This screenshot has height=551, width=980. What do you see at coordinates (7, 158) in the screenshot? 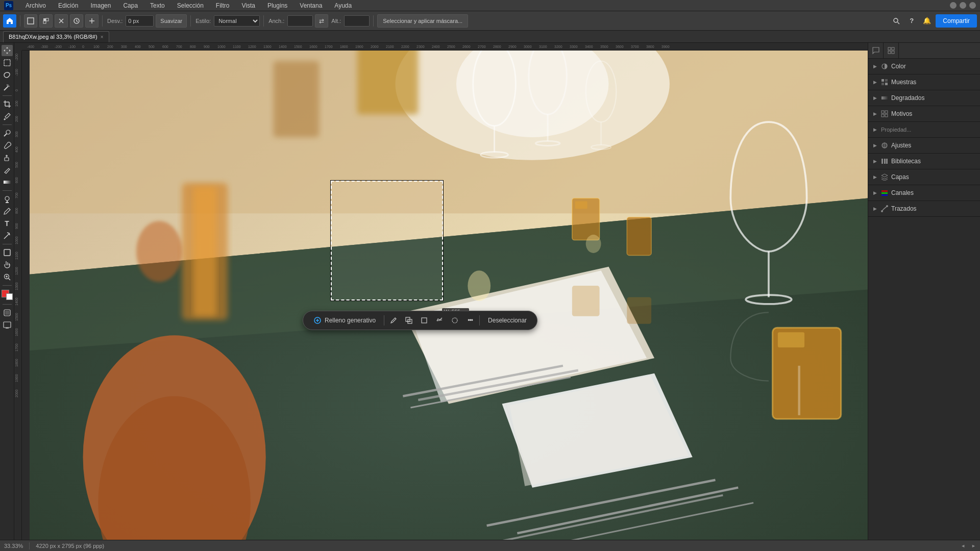
I see `clone-stamp-tool` at bounding box center [7, 158].